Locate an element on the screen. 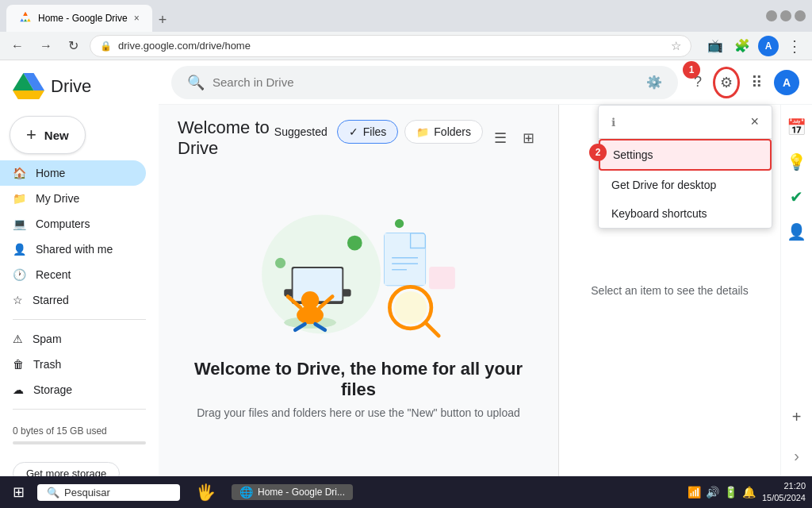 Image resolution: width=812 pixels, height=508 pixels. keyboard-shortcuts-menu-item: Keyboard shortcuts is located at coordinates (685, 214).